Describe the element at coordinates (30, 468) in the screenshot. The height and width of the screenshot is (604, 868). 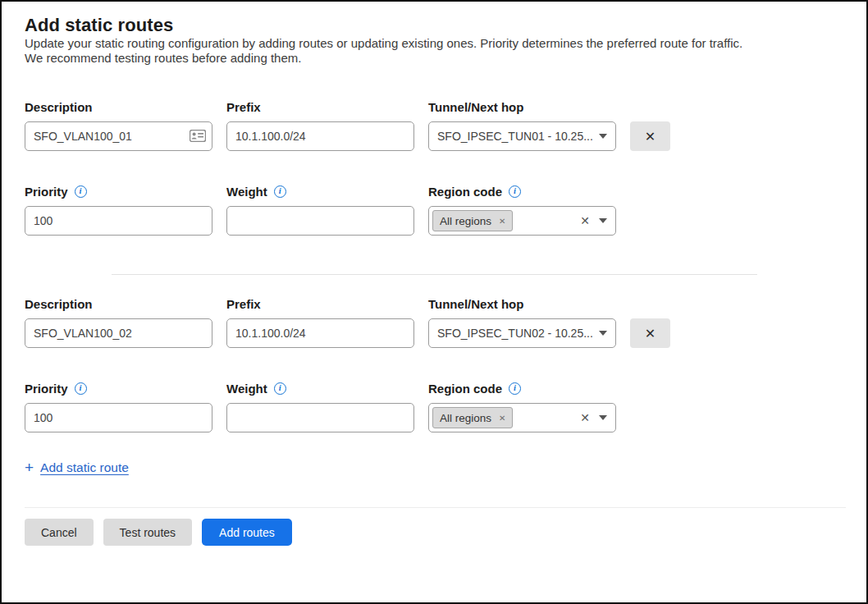
I see `plus-icon: +` at that location.